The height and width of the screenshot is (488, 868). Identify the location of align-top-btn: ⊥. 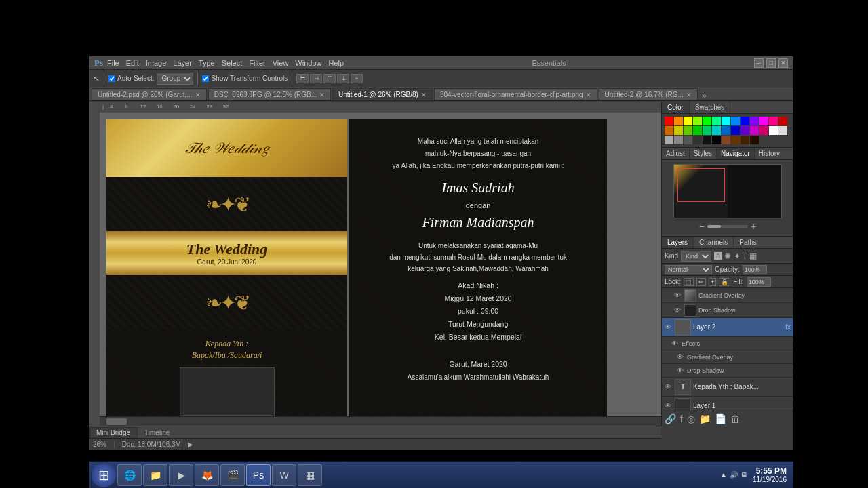
(343, 79).